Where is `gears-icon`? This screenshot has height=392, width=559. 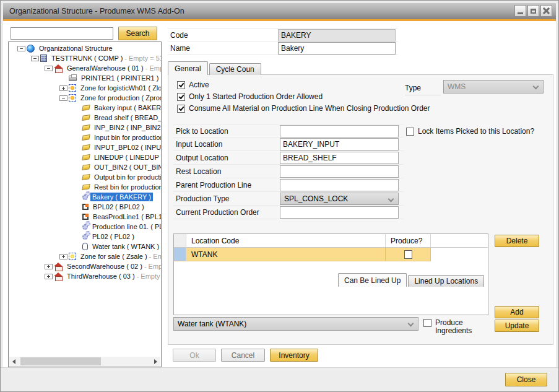 gears-icon is located at coordinates (85, 227).